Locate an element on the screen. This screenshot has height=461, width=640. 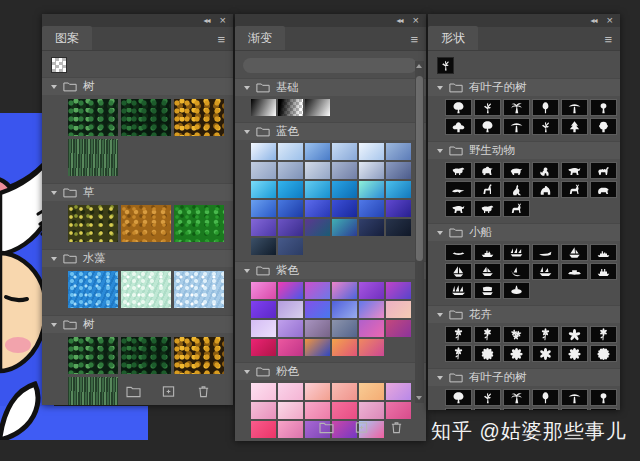
shape-lily is located at coordinates (546, 334).